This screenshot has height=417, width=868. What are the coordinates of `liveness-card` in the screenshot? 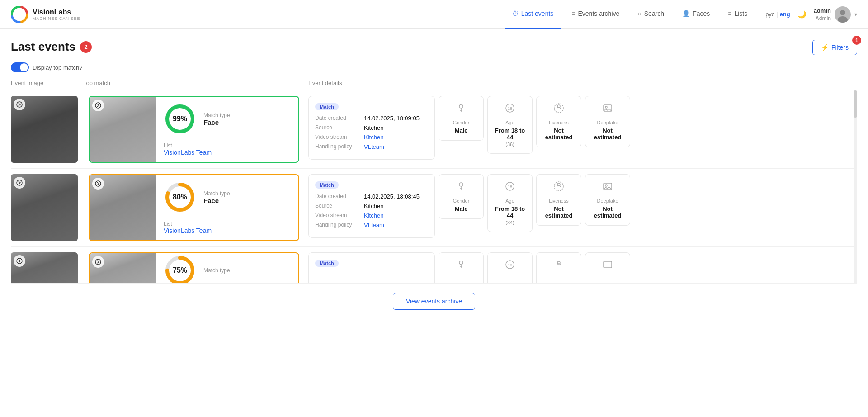 It's located at (559, 268).